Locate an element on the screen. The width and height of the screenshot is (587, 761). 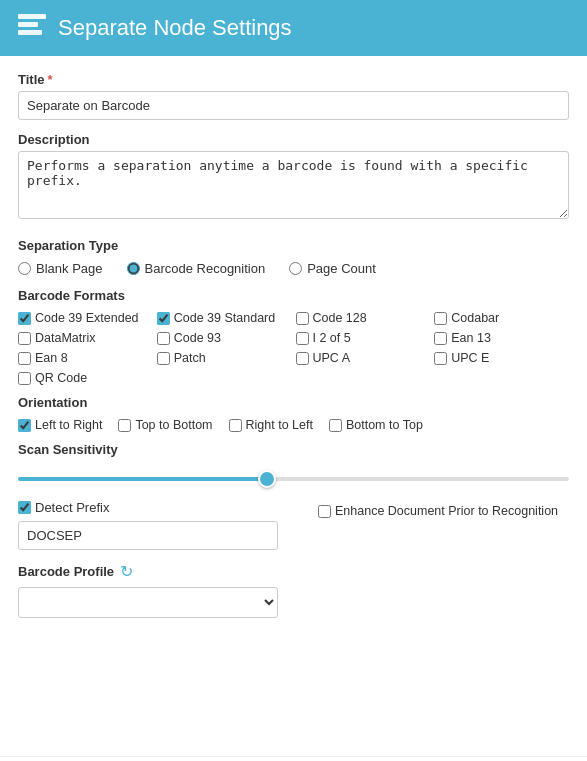
checkbox-ean13-label: Ean 13 is located at coordinates (471, 338).